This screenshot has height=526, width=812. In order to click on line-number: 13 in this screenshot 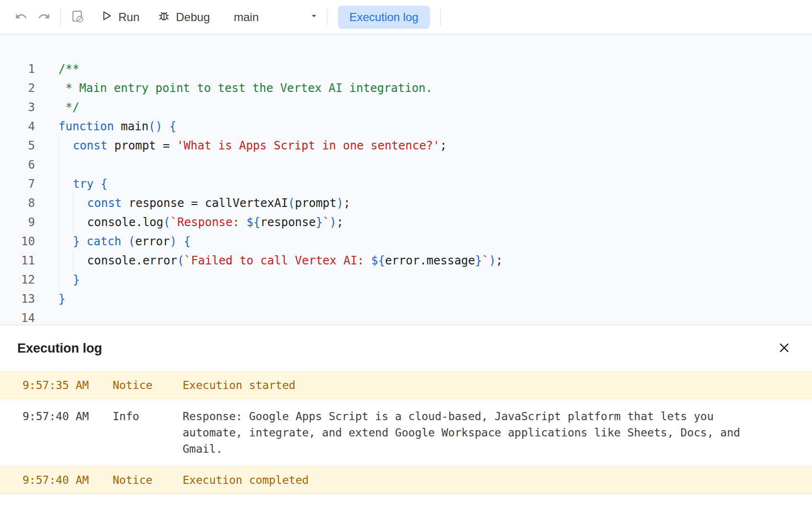, I will do `click(17, 299)`.